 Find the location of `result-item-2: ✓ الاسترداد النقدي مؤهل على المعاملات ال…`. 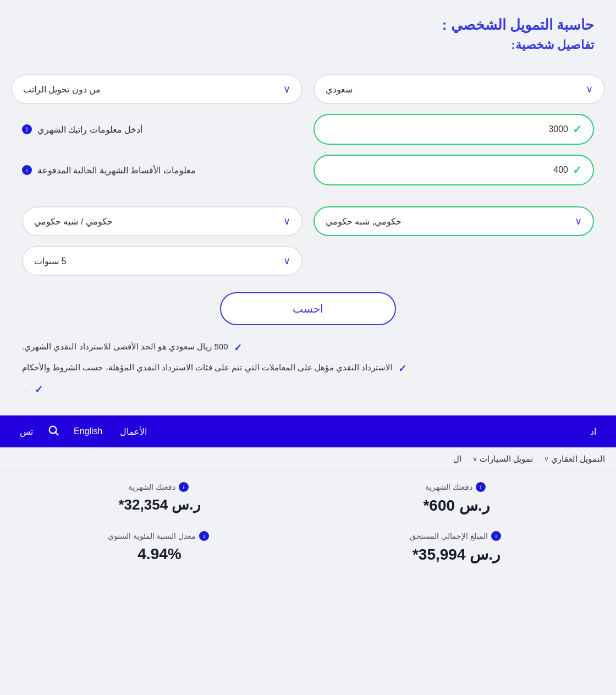

result-item-2: ✓ الاسترداد النقدي مؤهل على المعاملات ال… is located at coordinates (308, 369).